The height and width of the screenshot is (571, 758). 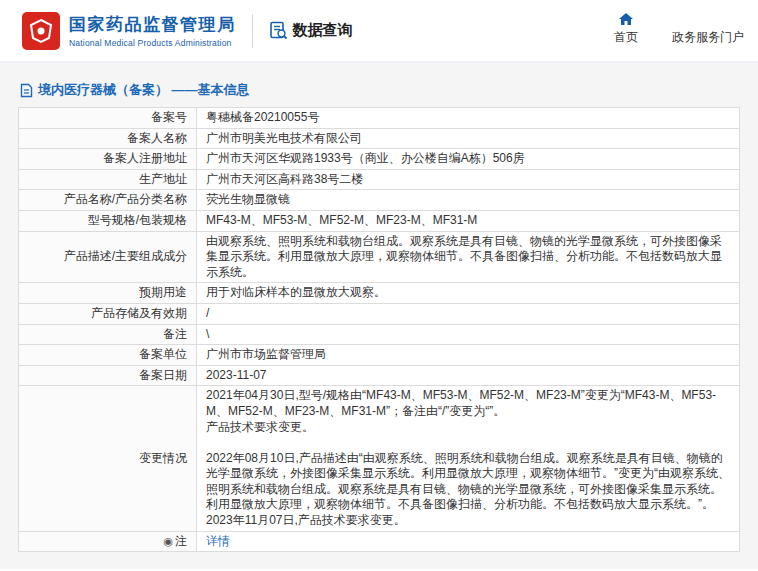 What do you see at coordinates (708, 38) in the screenshot?
I see `nav-portal: 政务服务门户` at bounding box center [708, 38].